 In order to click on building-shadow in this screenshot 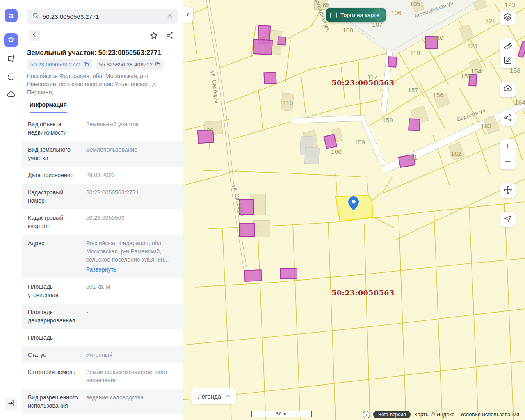, I will do `click(262, 229)`.